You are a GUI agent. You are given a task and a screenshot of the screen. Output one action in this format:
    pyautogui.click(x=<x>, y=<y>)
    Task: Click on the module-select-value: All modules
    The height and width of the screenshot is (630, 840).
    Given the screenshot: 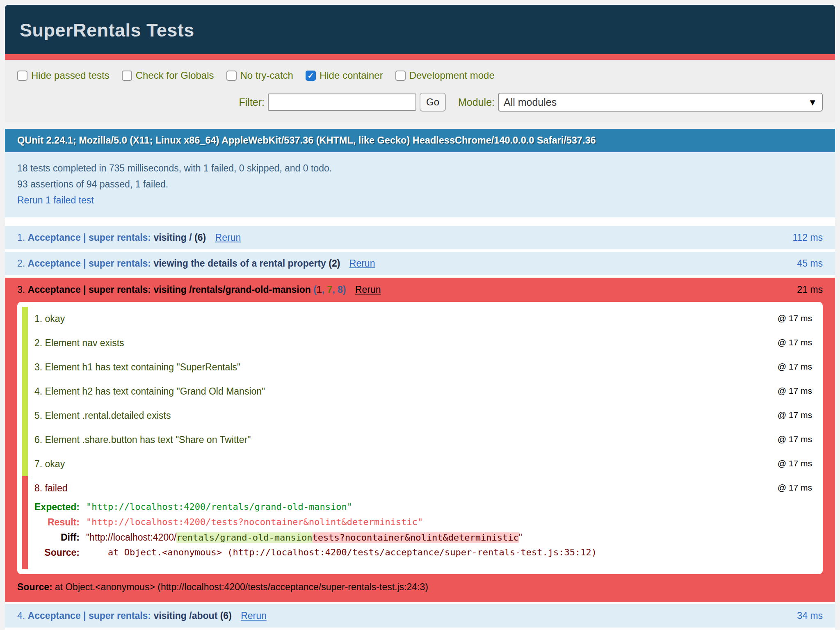 What is the action you would take?
    pyautogui.click(x=530, y=103)
    